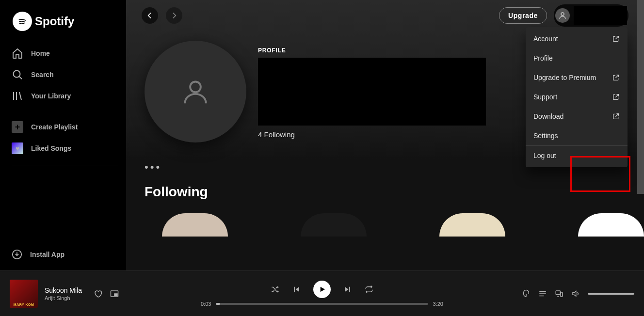 Image resolution: width=644 pixels, height=316 pixels. Describe the element at coordinates (51, 96) in the screenshot. I see `nav-label: Your Library` at that location.